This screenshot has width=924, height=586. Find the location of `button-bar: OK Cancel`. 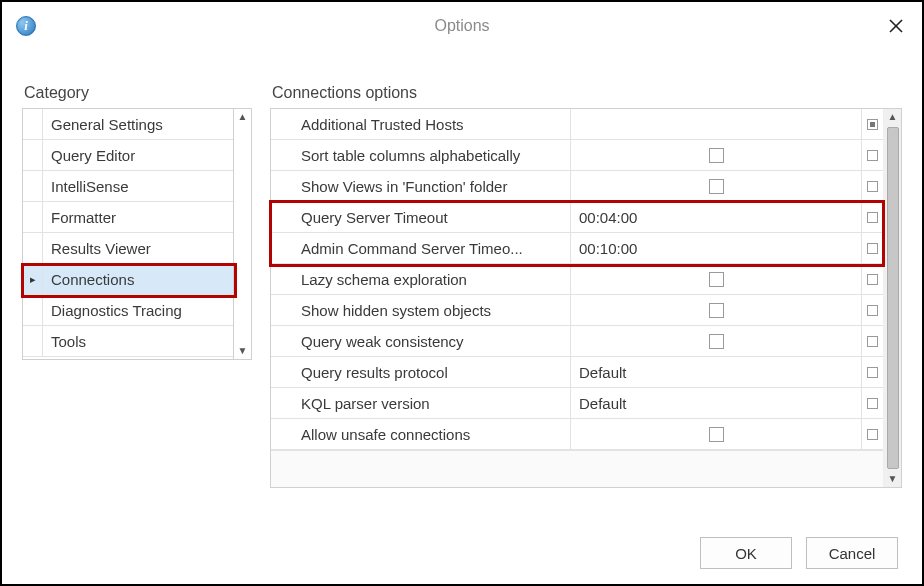

button-bar: OK Cancel is located at coordinates (462, 553).